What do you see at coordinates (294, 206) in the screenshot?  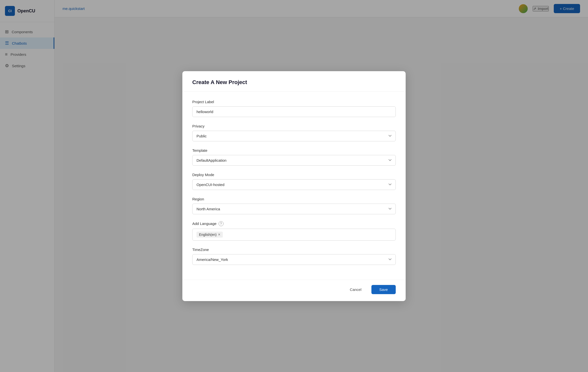 I see `region-group: Region North America Europe Asia Pacific` at bounding box center [294, 206].